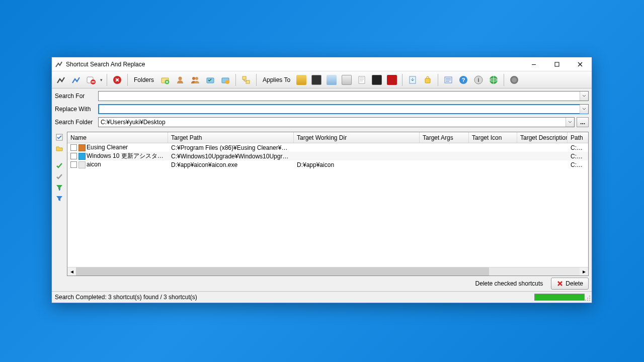 The image size is (644, 362). Describe the element at coordinates (336, 122) in the screenshot. I see `search-folder-combo` at that location.